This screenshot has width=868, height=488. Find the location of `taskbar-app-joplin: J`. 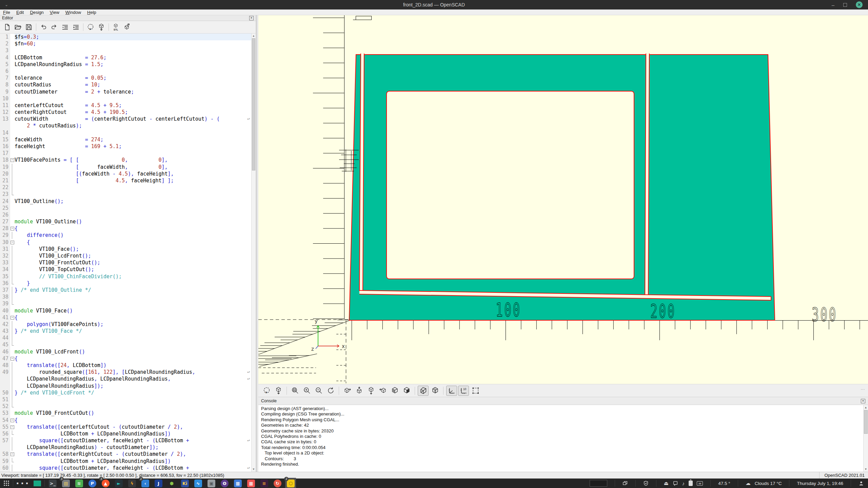

taskbar-app-joplin: J is located at coordinates (158, 483).